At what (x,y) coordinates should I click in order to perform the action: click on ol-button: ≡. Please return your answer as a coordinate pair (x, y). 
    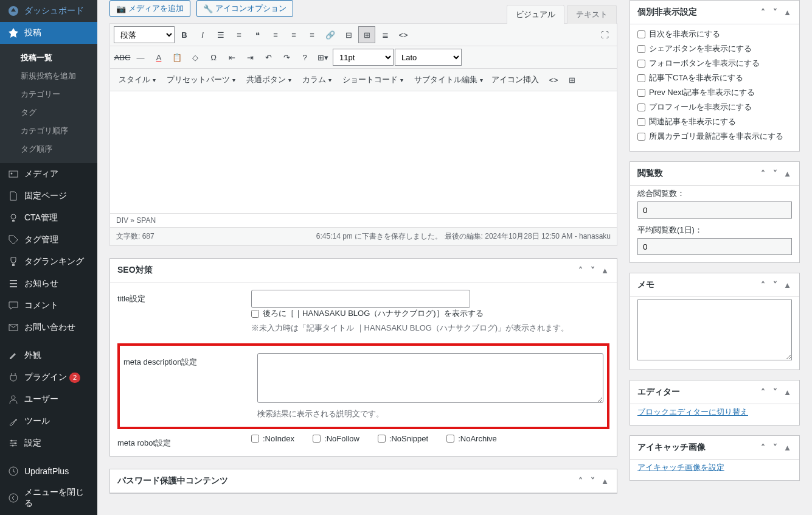
    Looking at the image, I should click on (239, 35).